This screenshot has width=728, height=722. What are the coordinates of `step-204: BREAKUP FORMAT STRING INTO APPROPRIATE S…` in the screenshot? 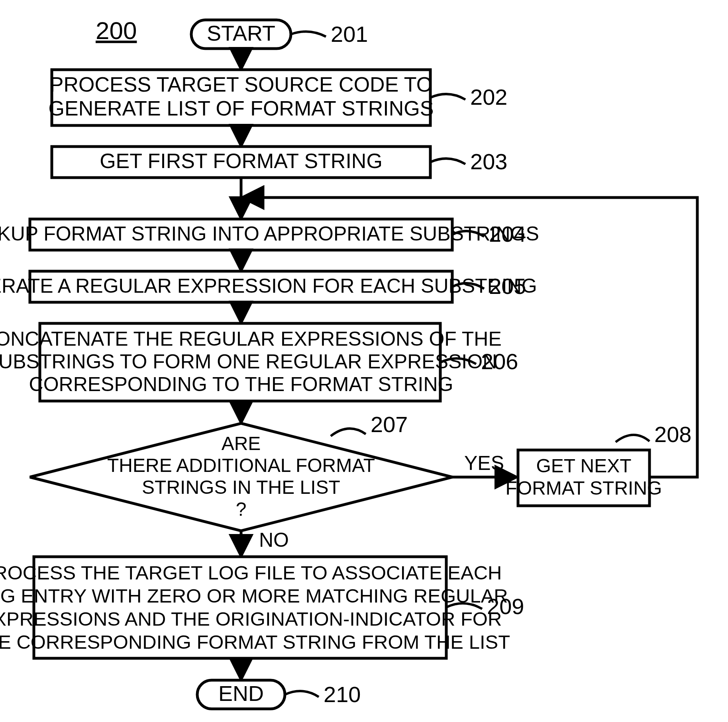 It's located at (269, 235).